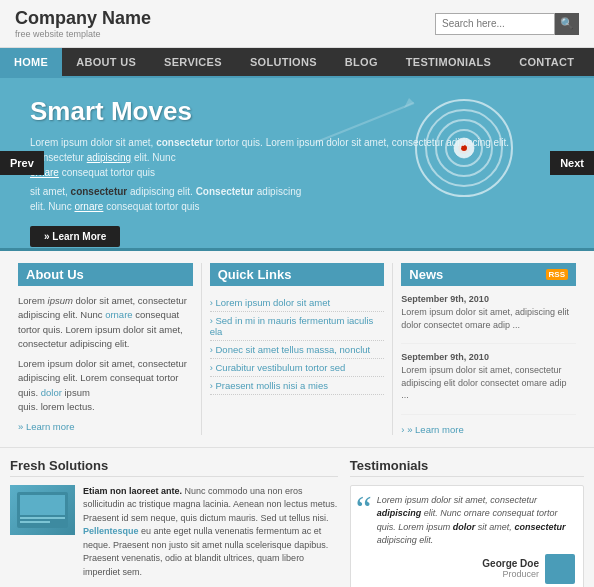 The image size is (594, 587). Describe the element at coordinates (297, 62) in the screenshot. I see `main-nav: HOME ABOUT US SERVICES SOLUTIONS BLOG TE…` at that location.